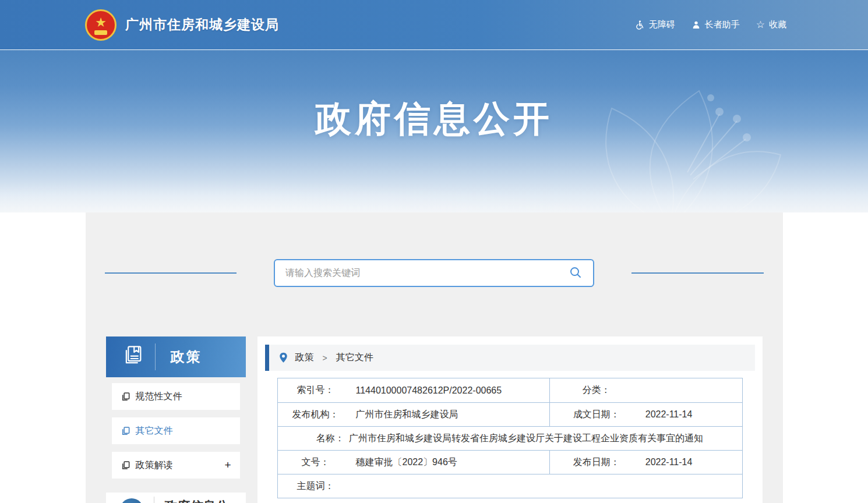 This screenshot has width=868, height=503. Describe the element at coordinates (154, 466) in the screenshot. I see `sidebar-item-label: 政策解读` at that location.